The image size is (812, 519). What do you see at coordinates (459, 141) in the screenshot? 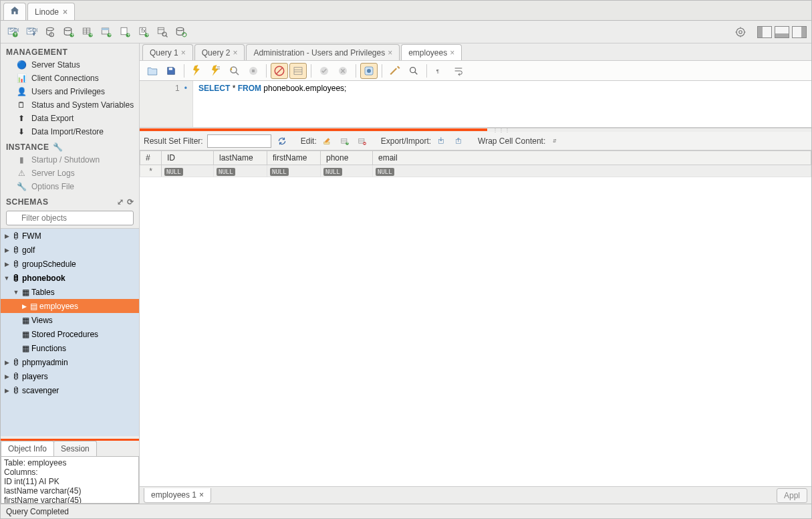
I see `import-result-button` at bounding box center [459, 141].